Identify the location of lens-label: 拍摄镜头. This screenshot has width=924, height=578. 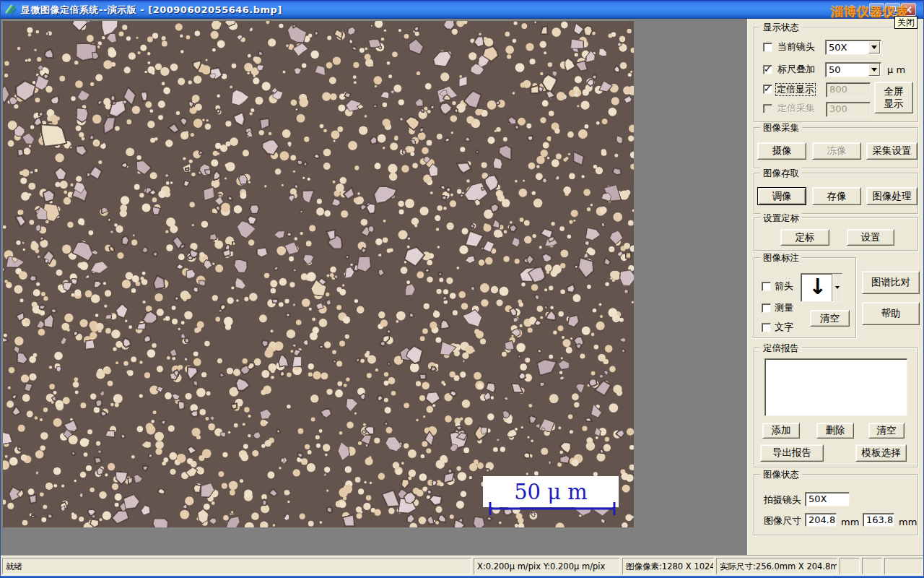
(783, 500).